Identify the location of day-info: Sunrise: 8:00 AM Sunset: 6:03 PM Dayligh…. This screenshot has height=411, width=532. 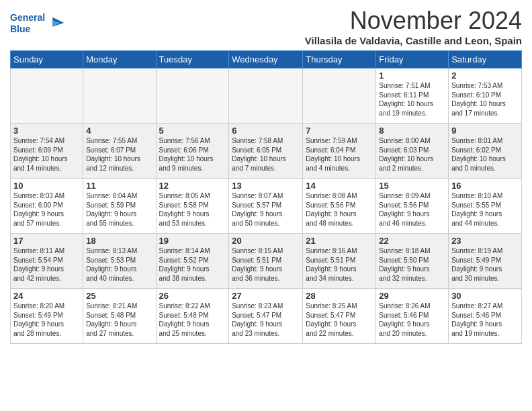
(412, 154).